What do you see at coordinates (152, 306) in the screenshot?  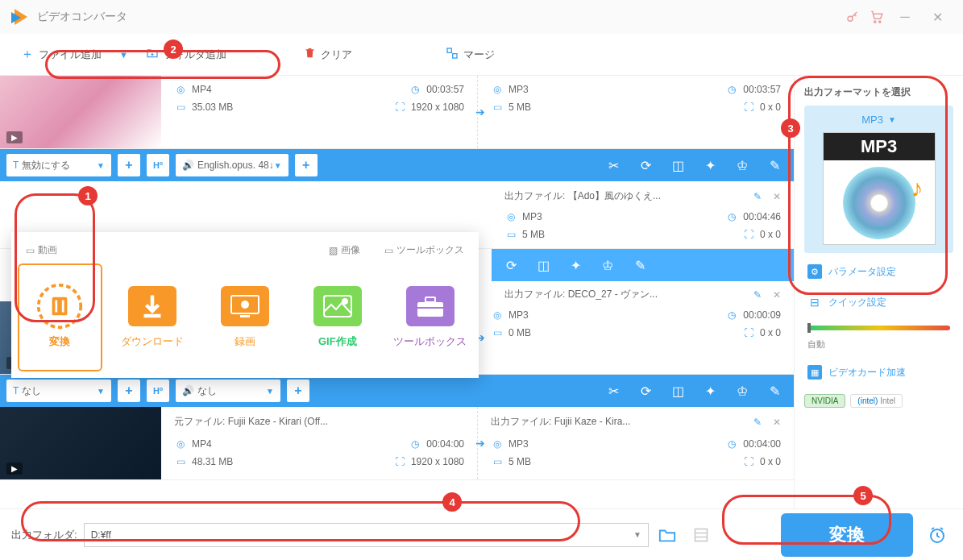 I see `download-icon` at bounding box center [152, 306].